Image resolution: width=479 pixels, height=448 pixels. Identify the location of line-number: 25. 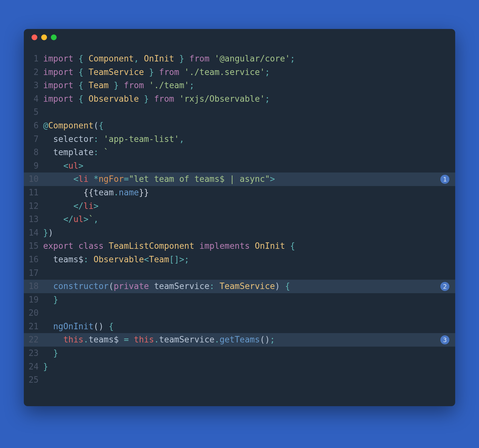
(33, 380).